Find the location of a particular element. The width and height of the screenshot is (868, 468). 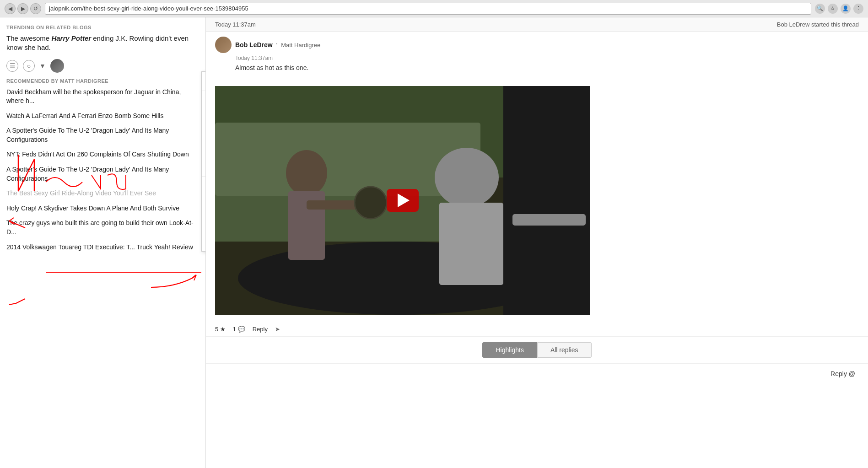

stars-count: 5 ★ is located at coordinates (221, 329).